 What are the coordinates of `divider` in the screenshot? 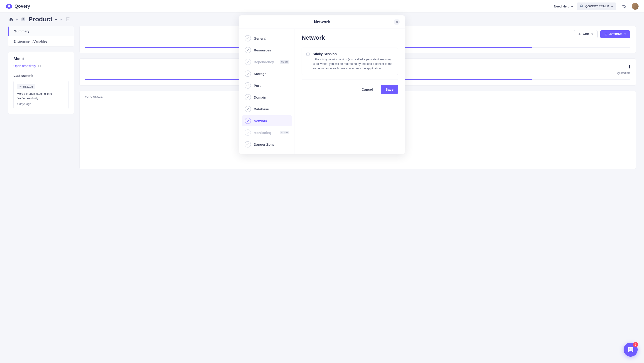 It's located at (350, 79).